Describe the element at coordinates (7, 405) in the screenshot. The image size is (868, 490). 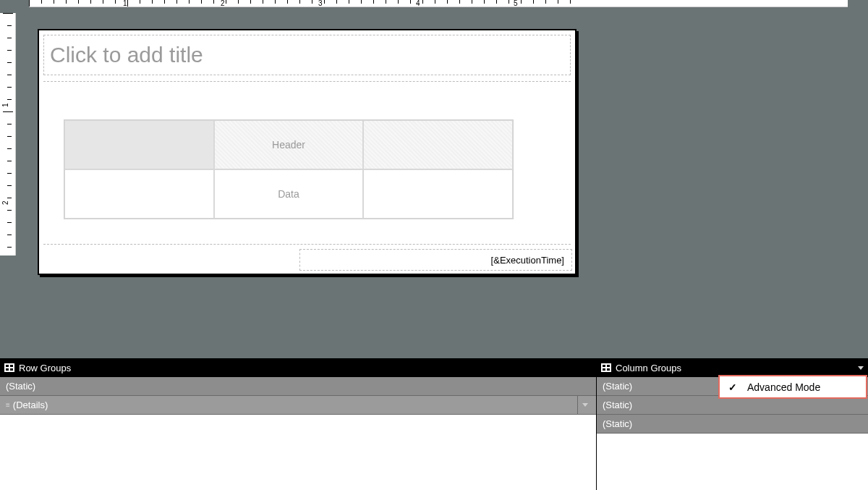
I see `details-icon: ≡` at that location.